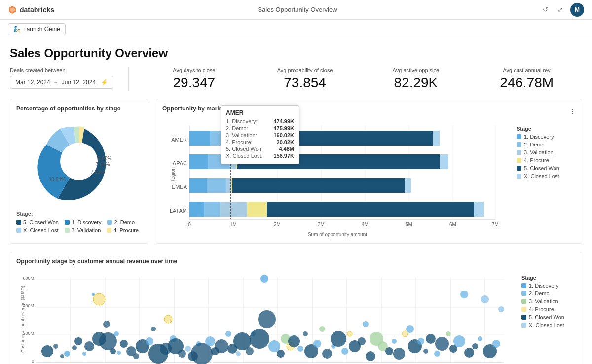 The height and width of the screenshot is (364, 592). Describe the element at coordinates (179, 140) in the screenshot. I see `y-label-amer: AMER` at that location.